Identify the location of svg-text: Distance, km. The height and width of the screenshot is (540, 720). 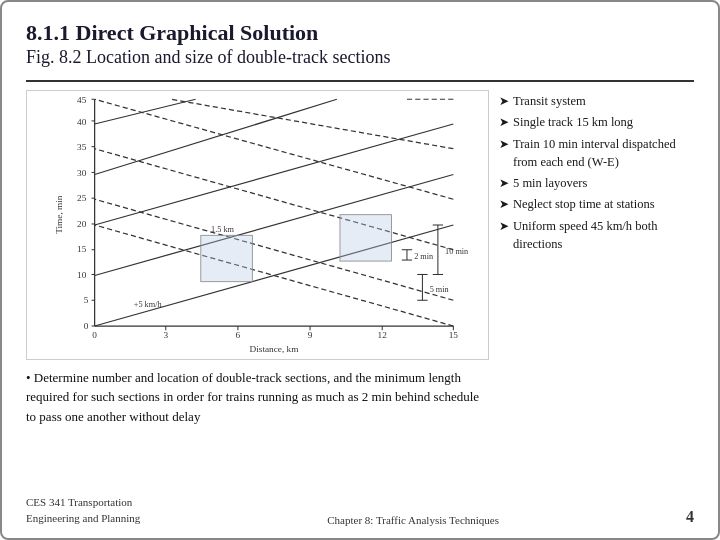
(275, 349).